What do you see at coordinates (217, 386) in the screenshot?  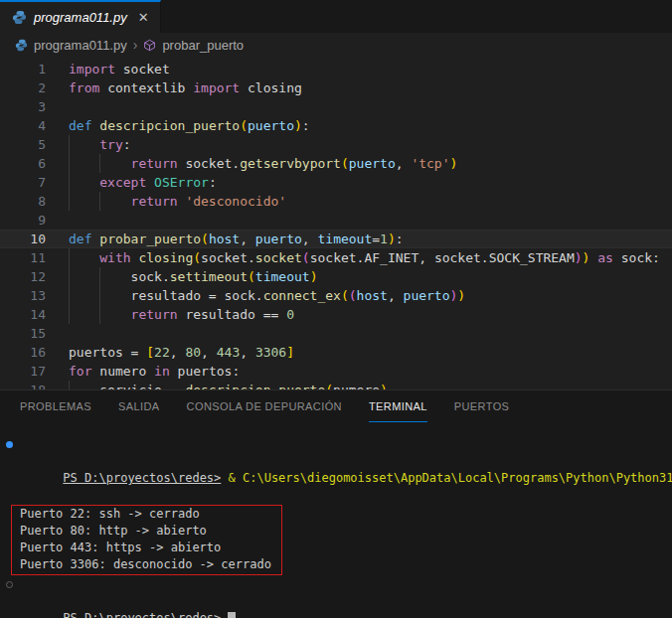 I see `code-text: servicio = descripcion_puerto(numero)` at bounding box center [217, 386].